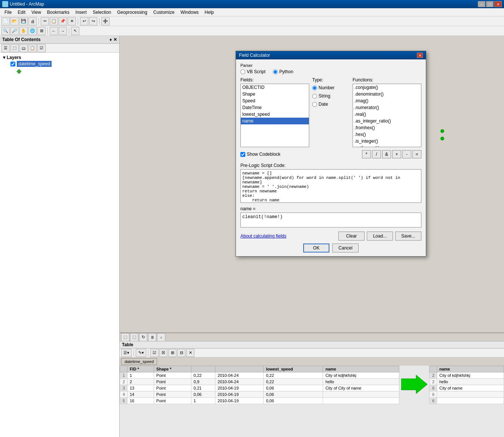 This screenshot has width=504, height=437. I want to click on fn-imag: .imag(), so click(387, 101).